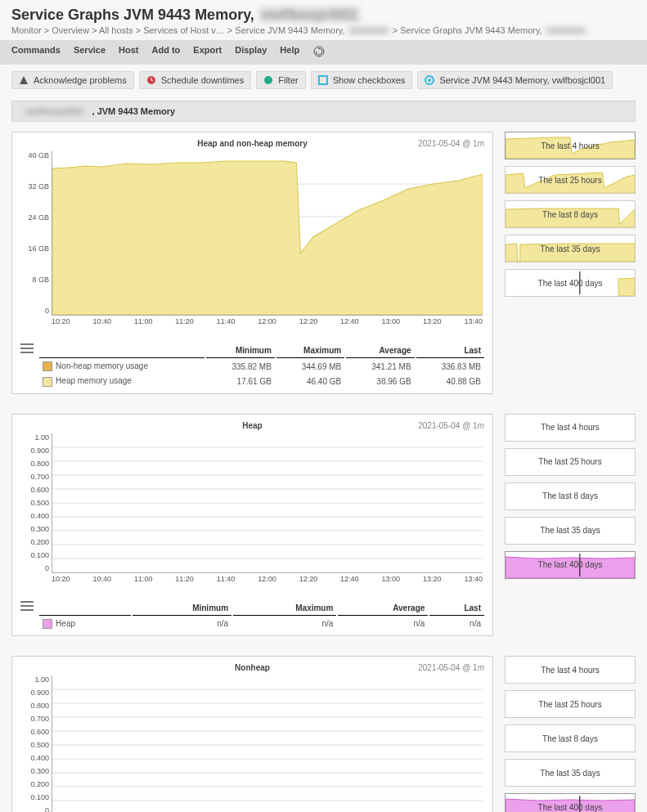 The image size is (647, 812). Describe the element at coordinates (268, 80) in the screenshot. I see `filter-icon` at that location.